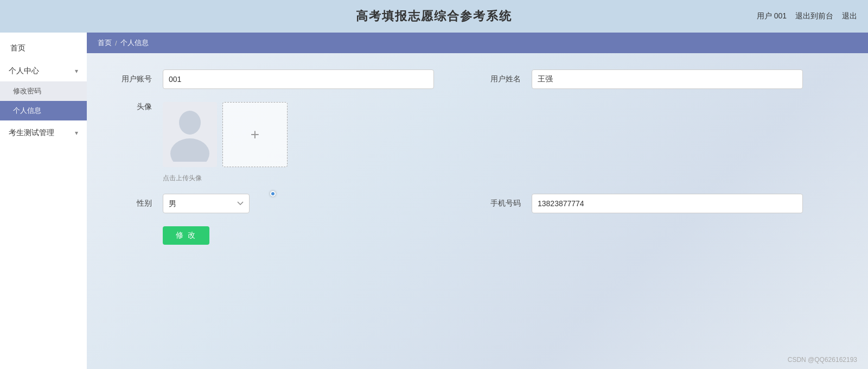 This screenshot has height=369, width=868. I want to click on logout-front-button: 退出到前台, so click(814, 16).